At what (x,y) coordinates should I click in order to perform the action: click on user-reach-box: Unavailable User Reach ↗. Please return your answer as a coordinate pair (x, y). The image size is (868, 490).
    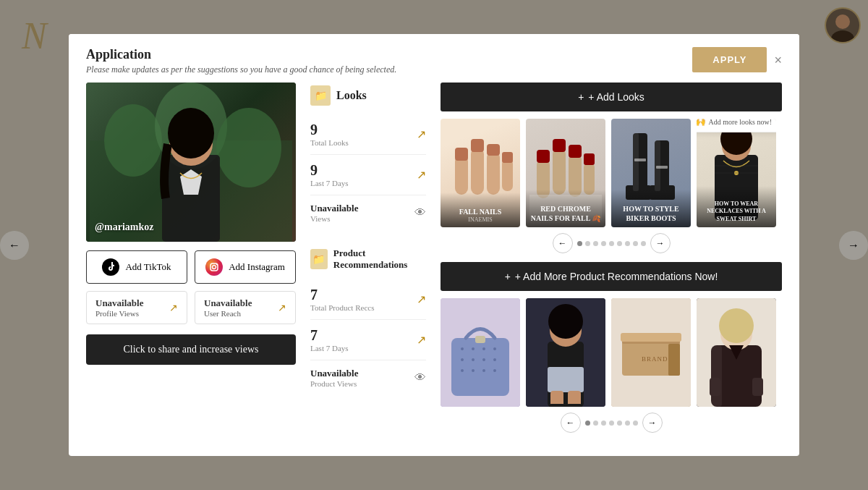
    Looking at the image, I should click on (245, 308).